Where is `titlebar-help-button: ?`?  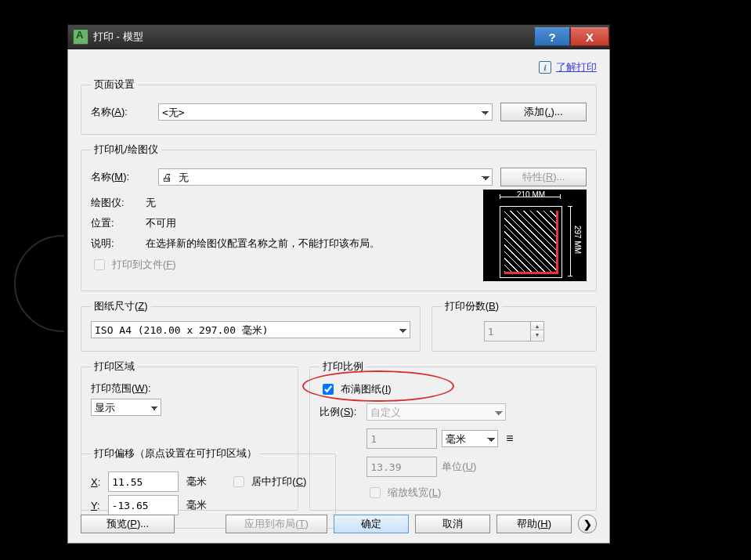
titlebar-help-button: ? is located at coordinates (552, 37).